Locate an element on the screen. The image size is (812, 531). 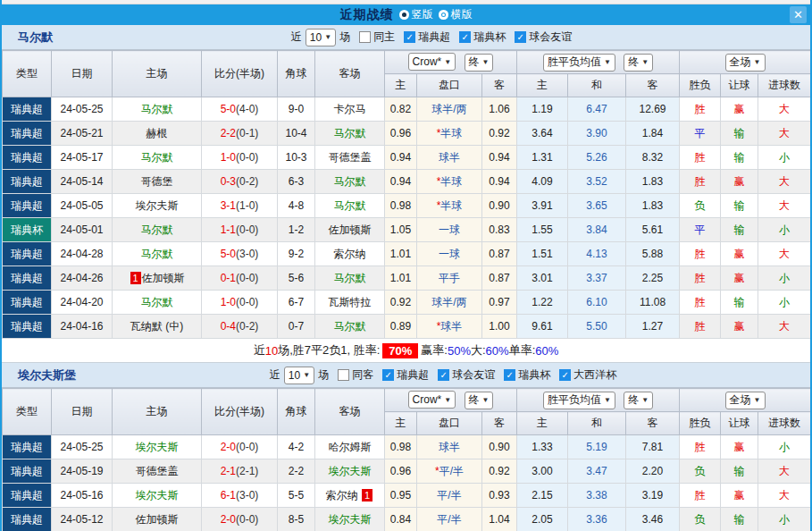
away-team: 哥德堡盖 is located at coordinates (350, 157).